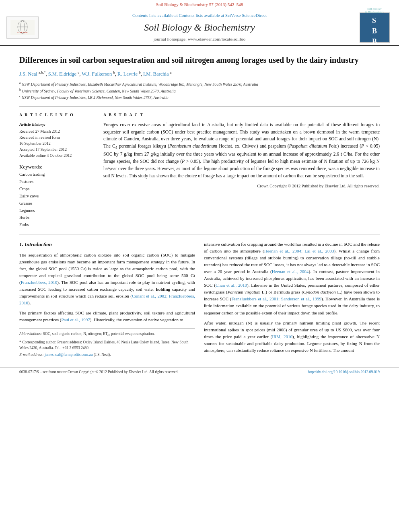 The height and width of the screenshot is (532, 399). Describe the element at coordinates (107, 288) in the screenshot. I see `intro-text-left: The sequestration of atmospheric carbon …` at that location.